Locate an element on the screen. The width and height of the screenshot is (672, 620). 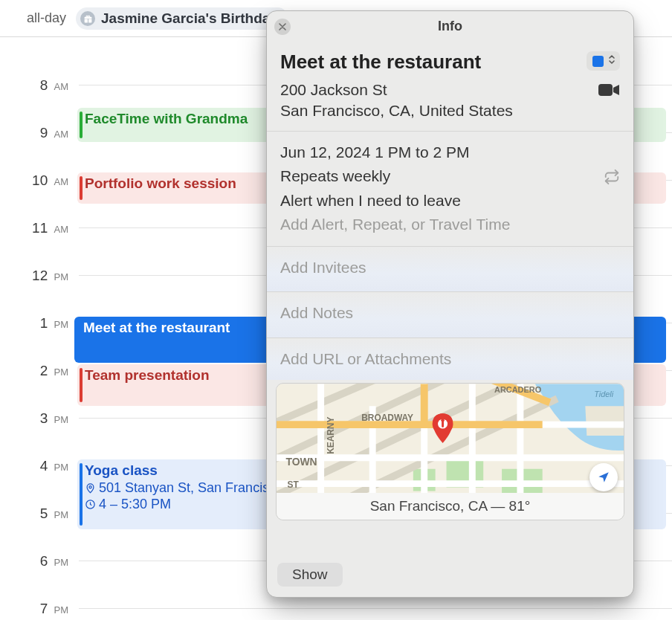
add-notes-field: Add Notes is located at coordinates (450, 314).